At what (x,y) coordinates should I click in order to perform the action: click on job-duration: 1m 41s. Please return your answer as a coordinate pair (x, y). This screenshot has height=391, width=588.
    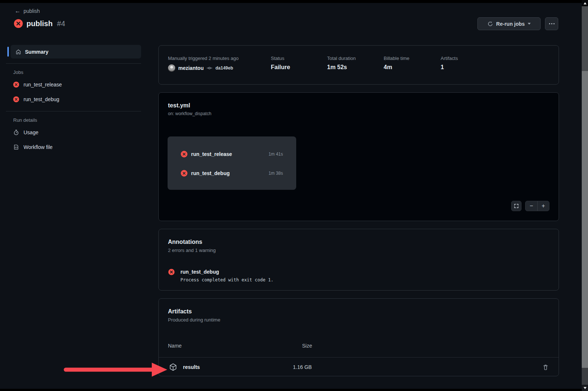
    Looking at the image, I should click on (276, 154).